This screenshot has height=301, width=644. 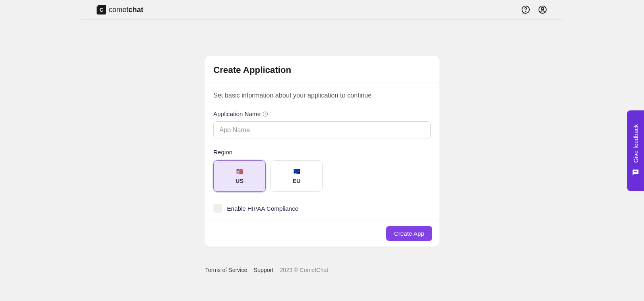 I want to click on header: C cometchat, so click(x=322, y=10).